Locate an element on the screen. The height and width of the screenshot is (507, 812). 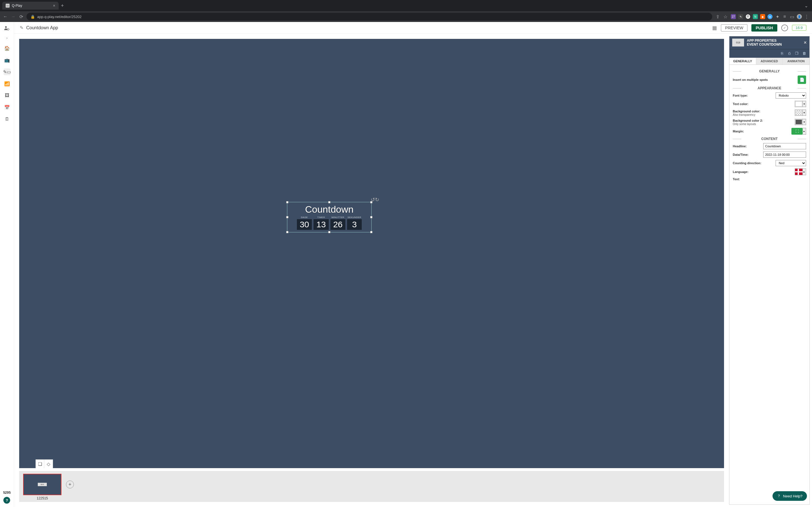
datetime-input is located at coordinates (784, 155).